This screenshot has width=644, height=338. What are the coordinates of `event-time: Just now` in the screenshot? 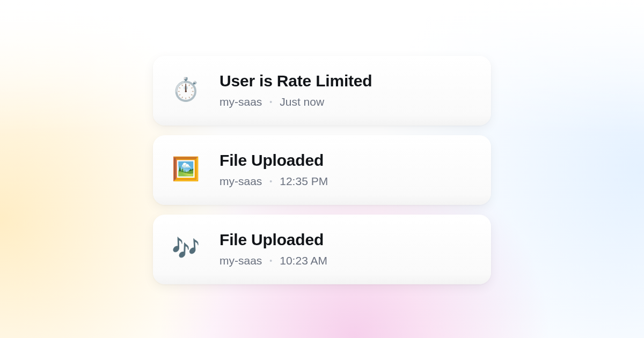 It's located at (302, 102).